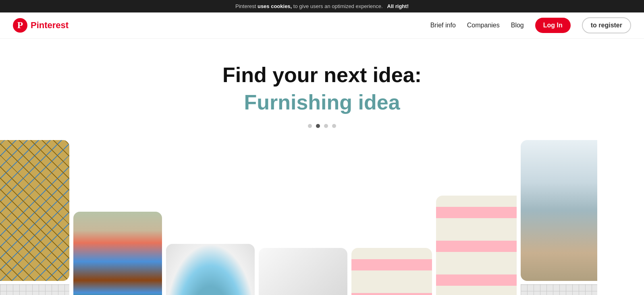 The image size is (644, 295). I want to click on header: P Pinterest Brief info Companies Blog Lo…, so click(322, 26).